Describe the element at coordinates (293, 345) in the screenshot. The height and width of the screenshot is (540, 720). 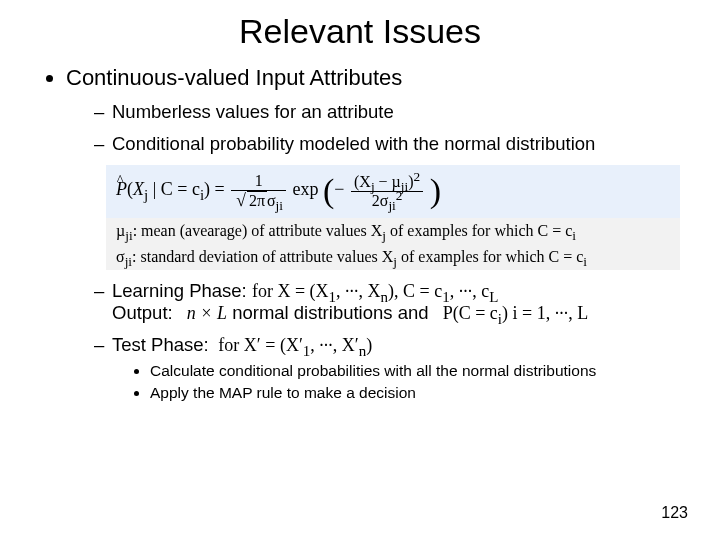
I see `test-for: for X′ = (X′1, ···, X′n)` at that location.